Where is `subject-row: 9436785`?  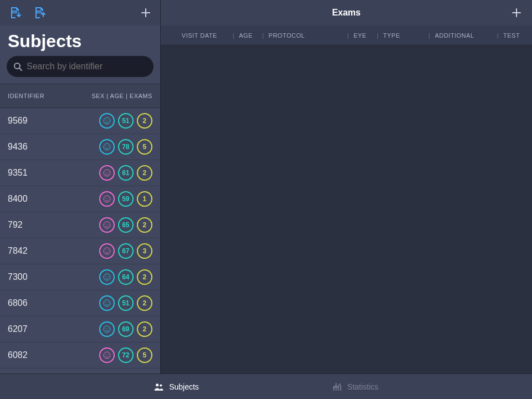
subject-row: 9436785 is located at coordinates (80, 147).